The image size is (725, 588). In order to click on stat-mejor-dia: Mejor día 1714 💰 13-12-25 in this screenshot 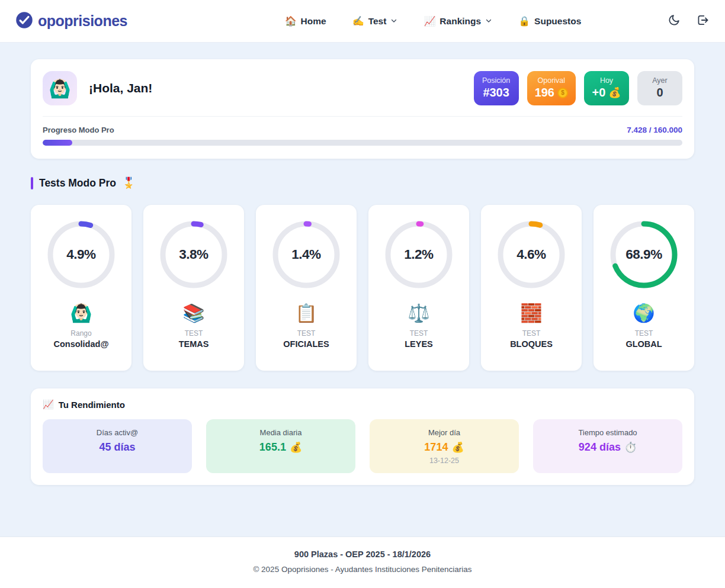, I will do `click(444, 446)`.